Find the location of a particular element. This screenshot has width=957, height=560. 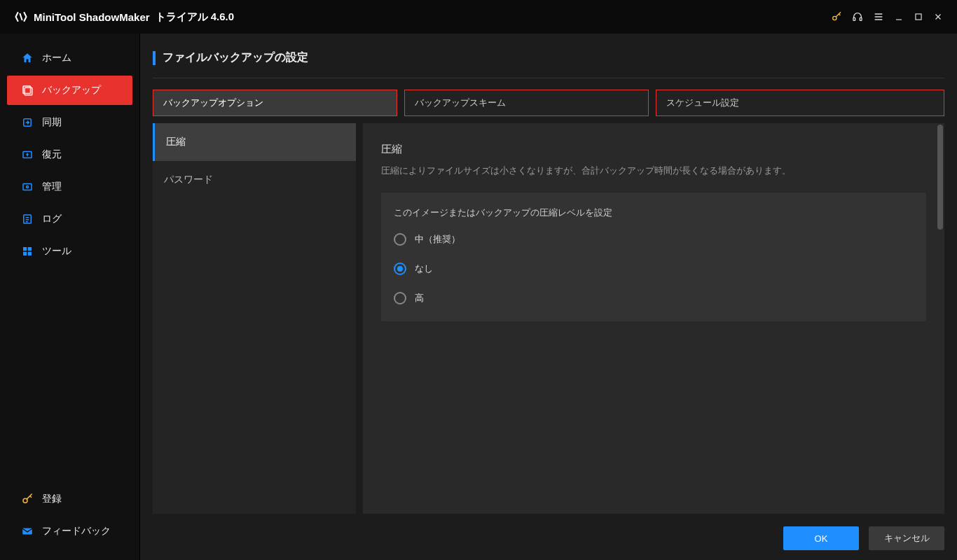

sidebar-item-label: 登録 is located at coordinates (52, 499).